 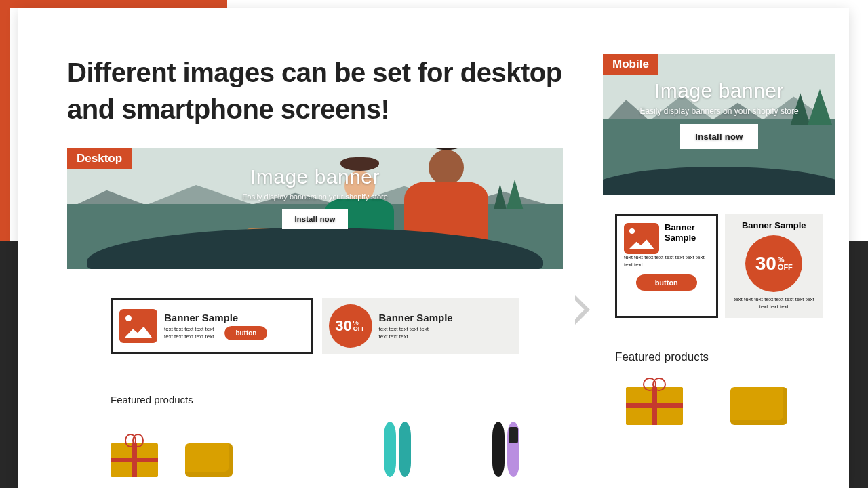 I want to click on featured-heading: Featured products, so click(x=315, y=400).